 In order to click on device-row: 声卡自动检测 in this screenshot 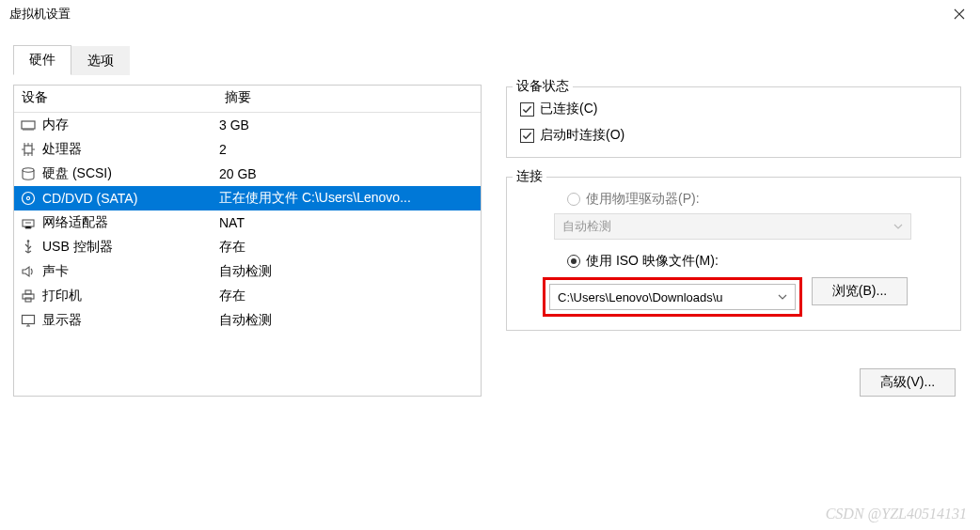, I will do `click(247, 272)`.